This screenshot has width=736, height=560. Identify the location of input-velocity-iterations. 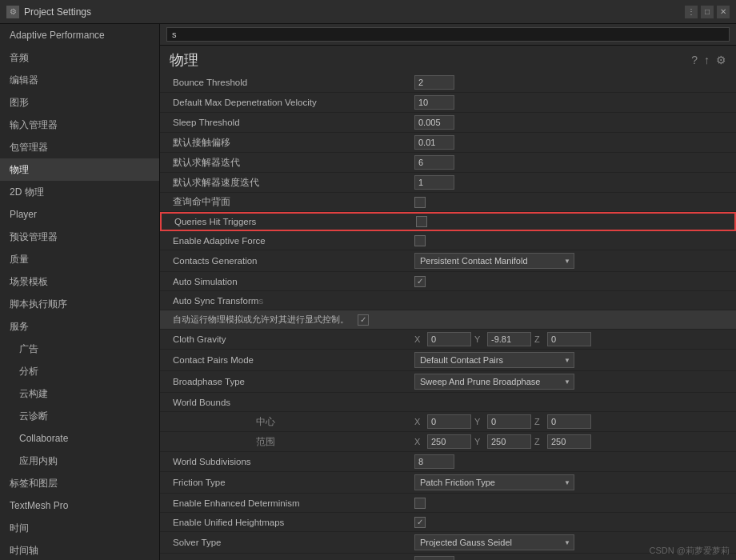
(434, 182).